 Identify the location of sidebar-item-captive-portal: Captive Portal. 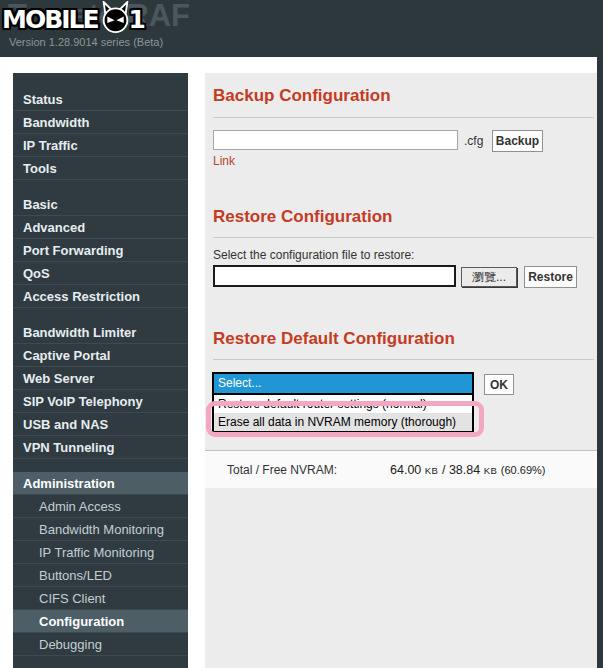
(100, 356).